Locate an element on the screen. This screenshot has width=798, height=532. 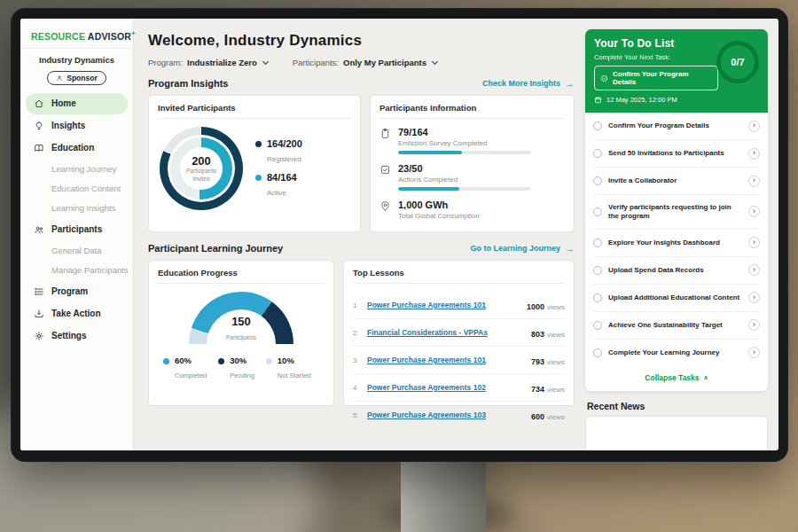
check-square-icon is located at coordinates (385, 170).